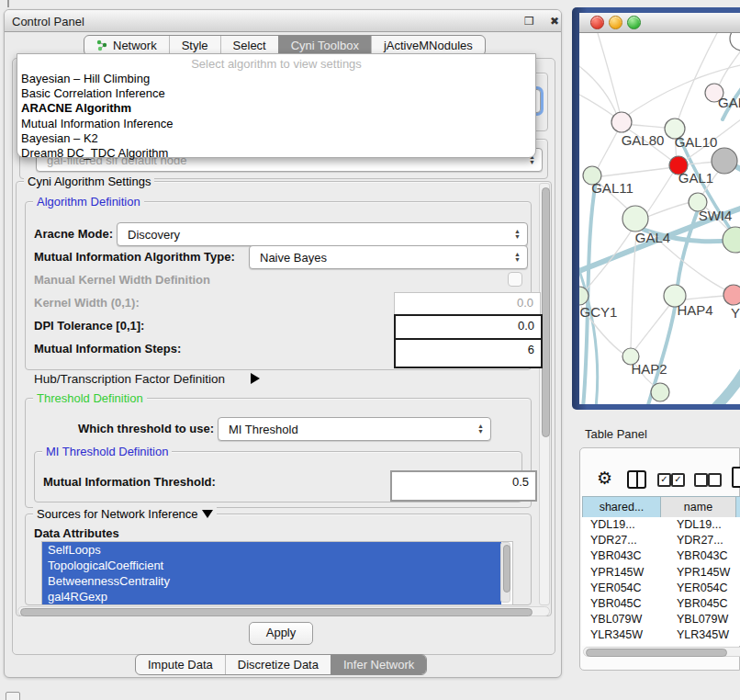  I want to click on top-left-handle, so click(8, 4).